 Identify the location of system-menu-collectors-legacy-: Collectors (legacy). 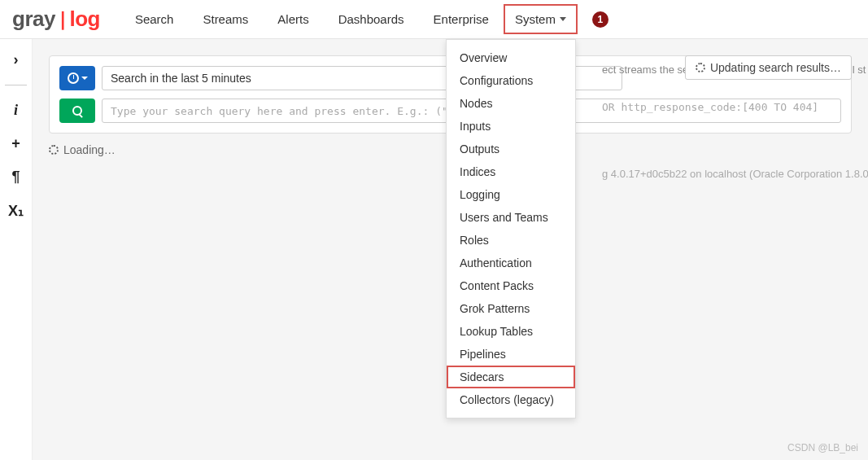
(511, 400).